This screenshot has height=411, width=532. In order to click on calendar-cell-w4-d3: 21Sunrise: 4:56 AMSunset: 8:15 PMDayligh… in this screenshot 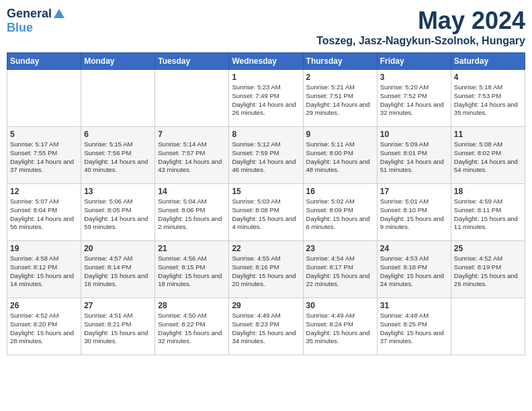, I will do `click(192, 270)`.